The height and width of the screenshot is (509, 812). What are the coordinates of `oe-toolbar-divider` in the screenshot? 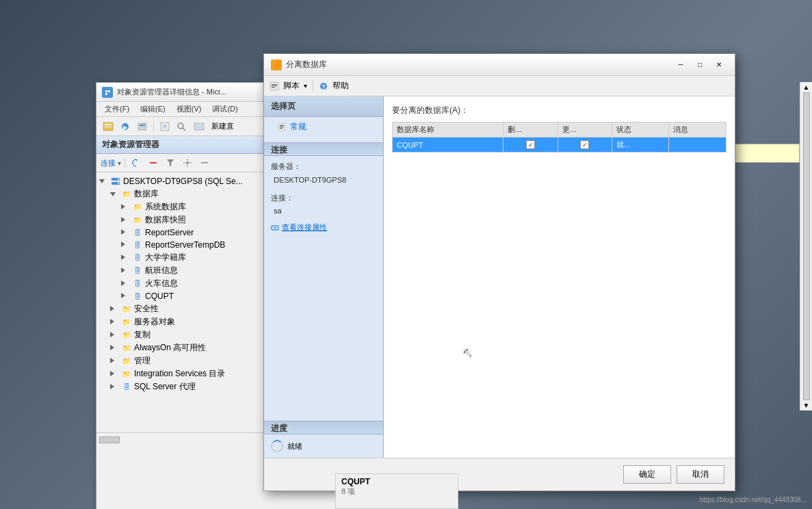 It's located at (125, 163).